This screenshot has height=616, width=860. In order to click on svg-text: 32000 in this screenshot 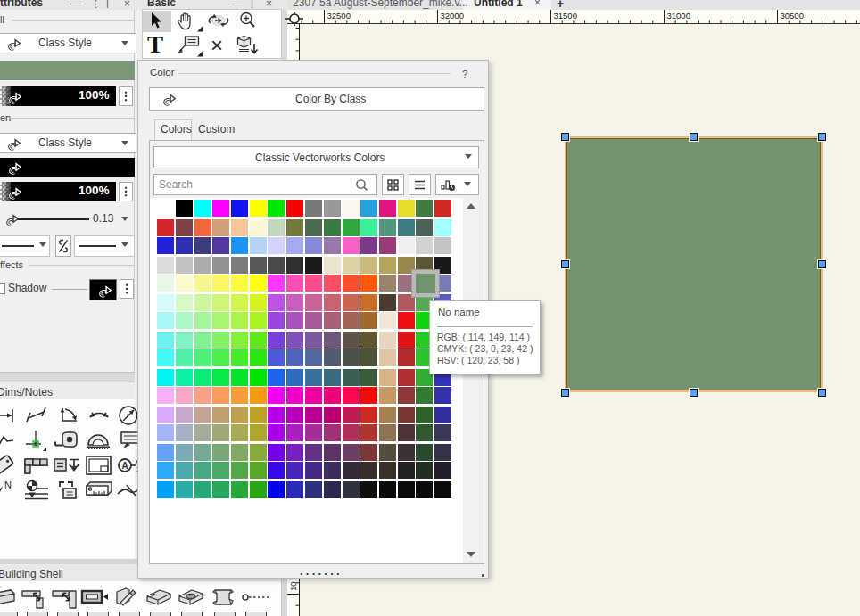, I will do `click(452, 16)`.